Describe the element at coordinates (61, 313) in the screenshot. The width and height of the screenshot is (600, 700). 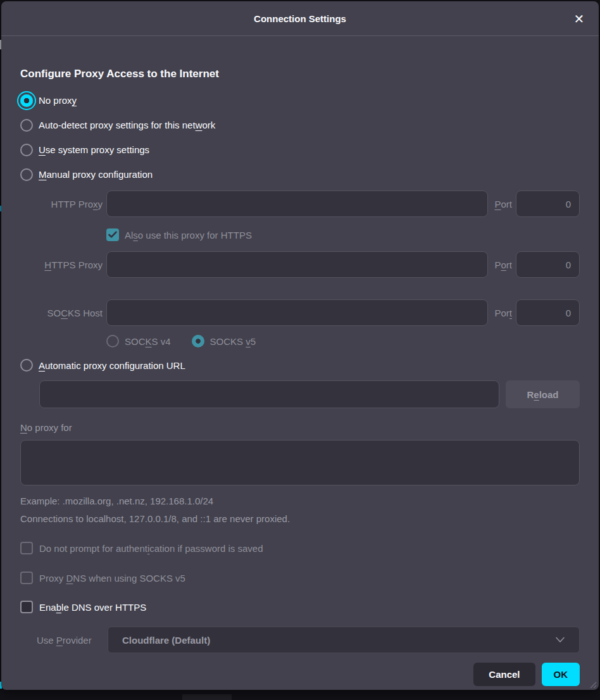
I see `socks-host-label: SOCKS Host` at that location.